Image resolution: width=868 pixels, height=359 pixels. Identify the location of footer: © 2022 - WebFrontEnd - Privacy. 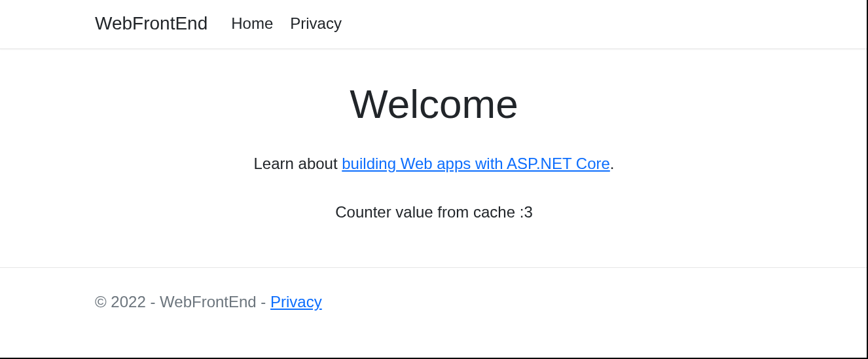
(434, 290).